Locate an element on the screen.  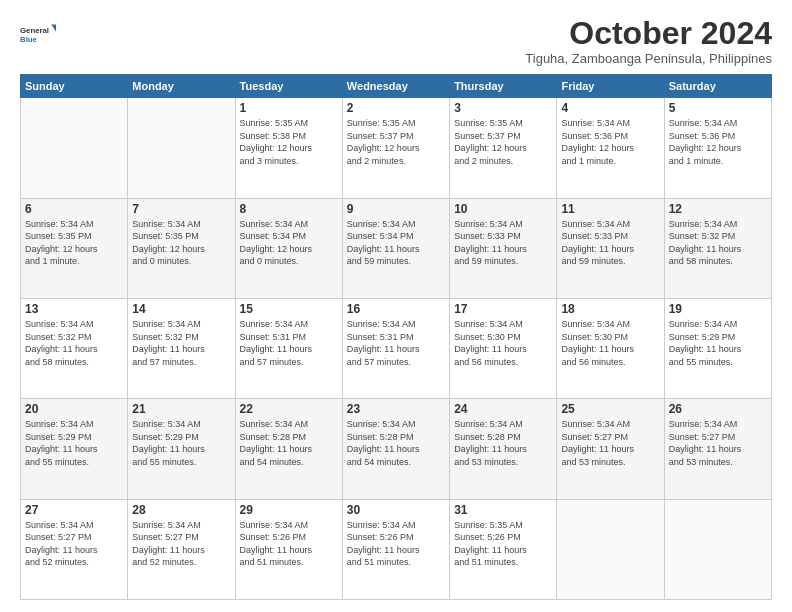
day-number: 12 is located at coordinates (718, 209).